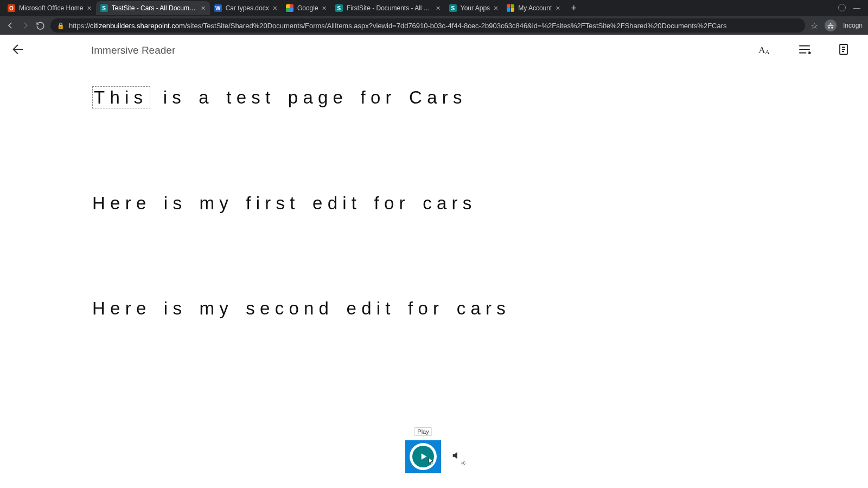 Image resolution: width=868 pixels, height=488 pixels. What do you see at coordinates (434, 17) in the screenshot?
I see `browser-chrome: O Microsoft Office Home × S TestSite - C…` at bounding box center [434, 17].